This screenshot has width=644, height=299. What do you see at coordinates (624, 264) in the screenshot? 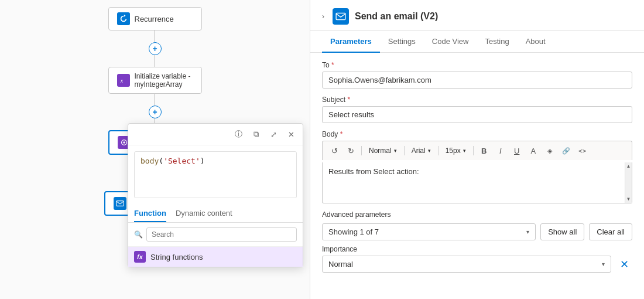
I see `close-importance-btn: ✕` at bounding box center [624, 264].